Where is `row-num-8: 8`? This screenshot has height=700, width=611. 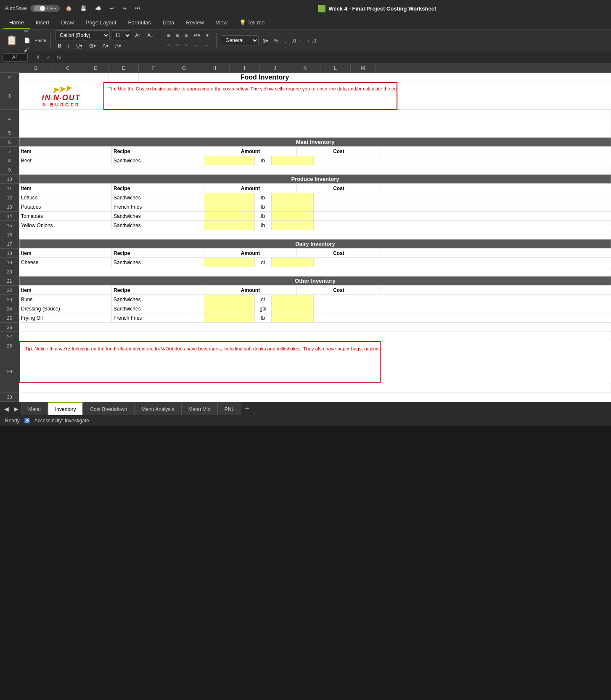 row-num-8: 8 is located at coordinates (9, 161).